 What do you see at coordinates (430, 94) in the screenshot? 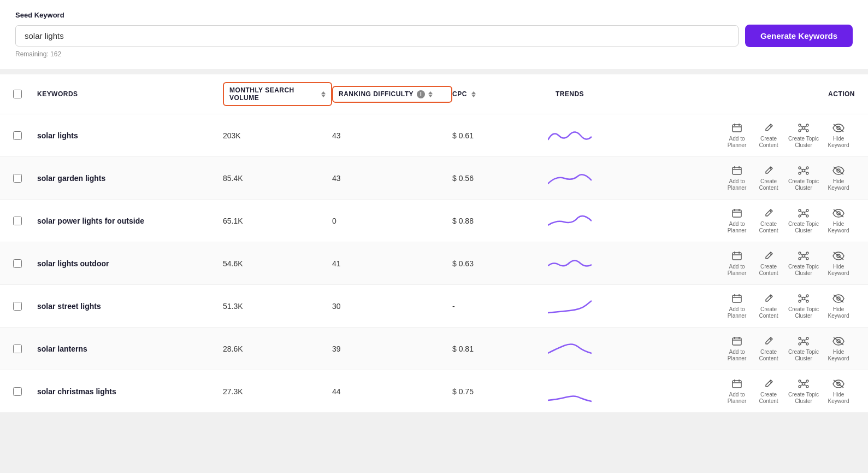
I see `sort-difficulty-icon` at bounding box center [430, 94].